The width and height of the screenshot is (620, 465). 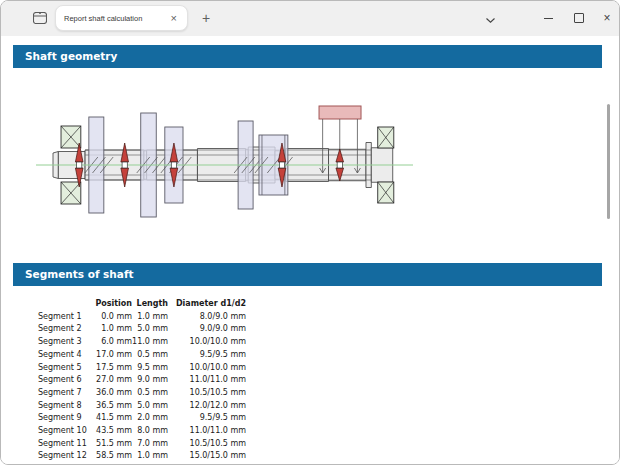 What do you see at coordinates (207, 318) in the screenshot?
I see `table-cell: 8.0/9.0 mm` at bounding box center [207, 318].